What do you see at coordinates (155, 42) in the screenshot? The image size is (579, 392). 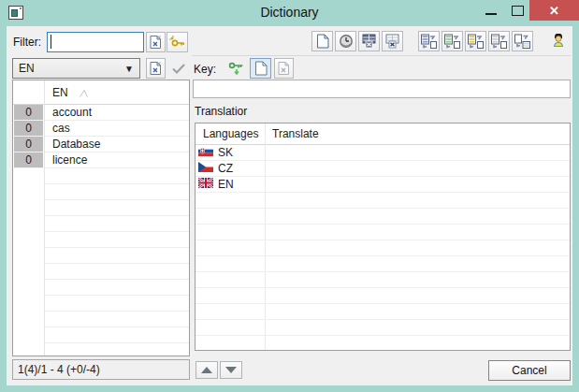 I see `clear-filter-button` at bounding box center [155, 42].